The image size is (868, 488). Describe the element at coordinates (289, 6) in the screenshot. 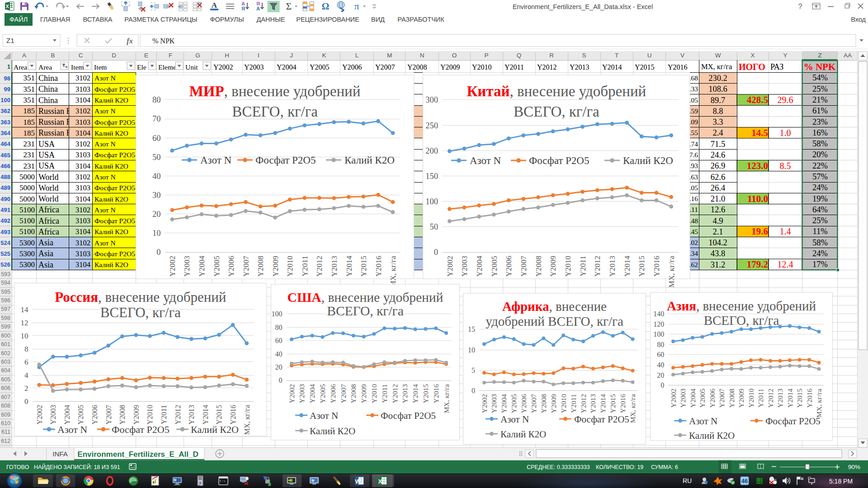

I see `svg-text: Σ` at that location.